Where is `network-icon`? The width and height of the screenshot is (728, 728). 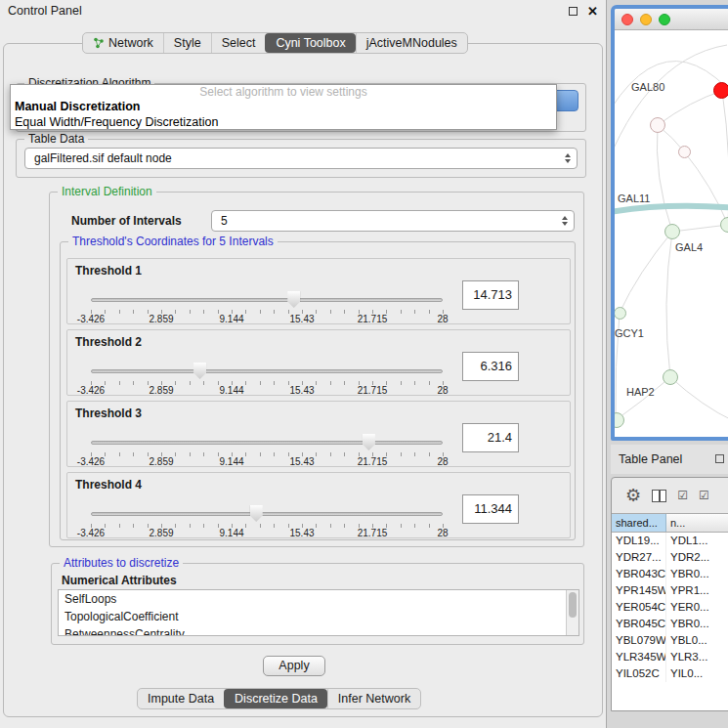 network-icon is located at coordinates (99, 43).